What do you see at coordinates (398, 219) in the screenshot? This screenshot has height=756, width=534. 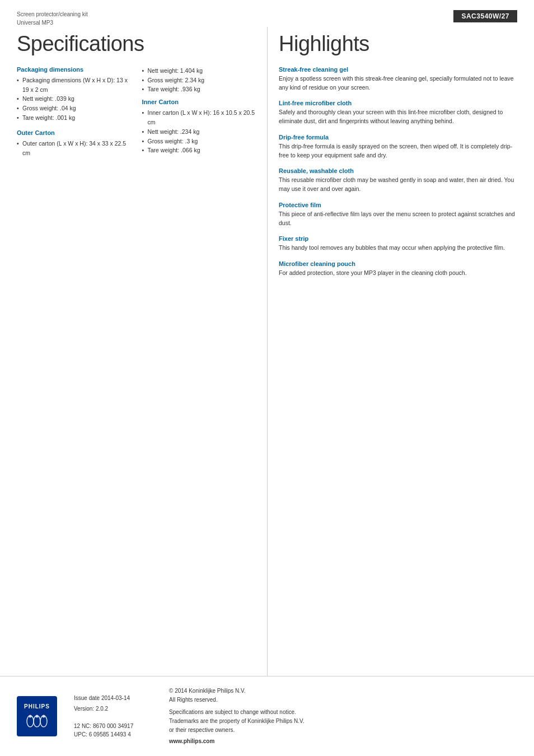 I see `highlight-protective-film-text: This piece of anti-reflective film lays …` at bounding box center [398, 219].